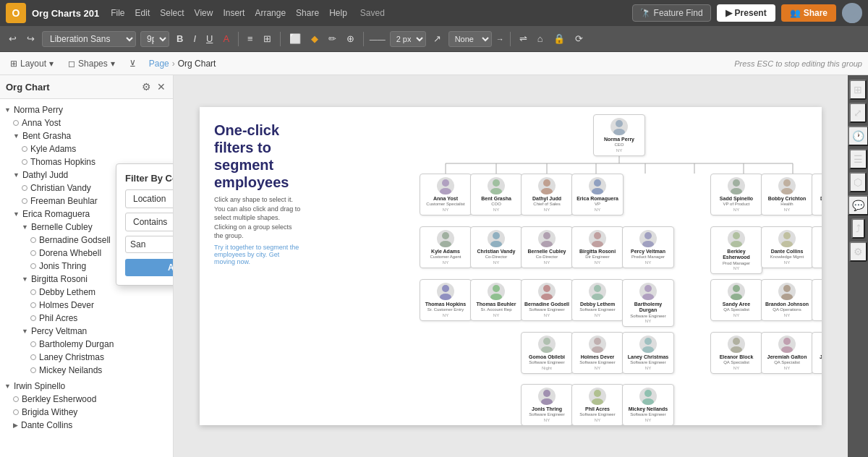  I want to click on panel-clock-button: 🕐, so click(858, 136).